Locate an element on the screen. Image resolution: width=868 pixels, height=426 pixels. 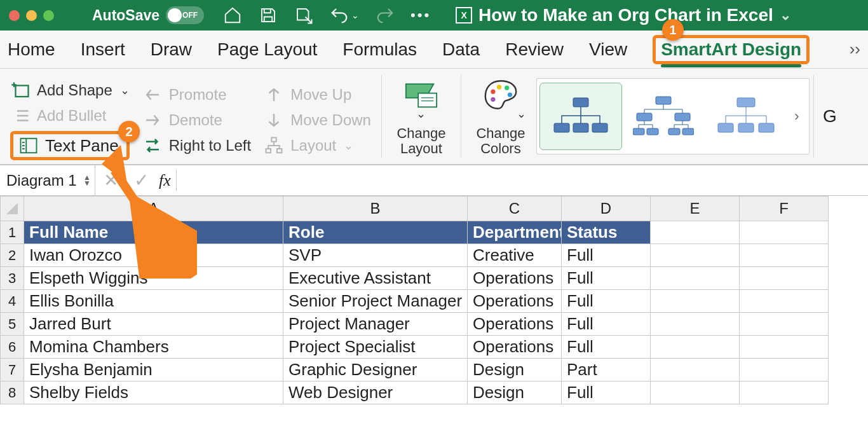
tab-insert: Insert is located at coordinates (103, 50).